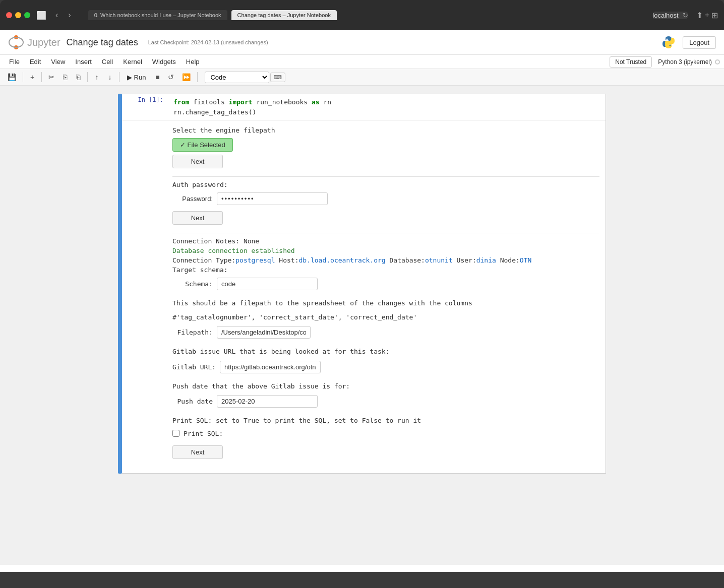 Image resolution: width=724 pixels, height=588 pixels. I want to click on spreadsheet-desc-1: This should be a filepath to the spreads…, so click(386, 303).